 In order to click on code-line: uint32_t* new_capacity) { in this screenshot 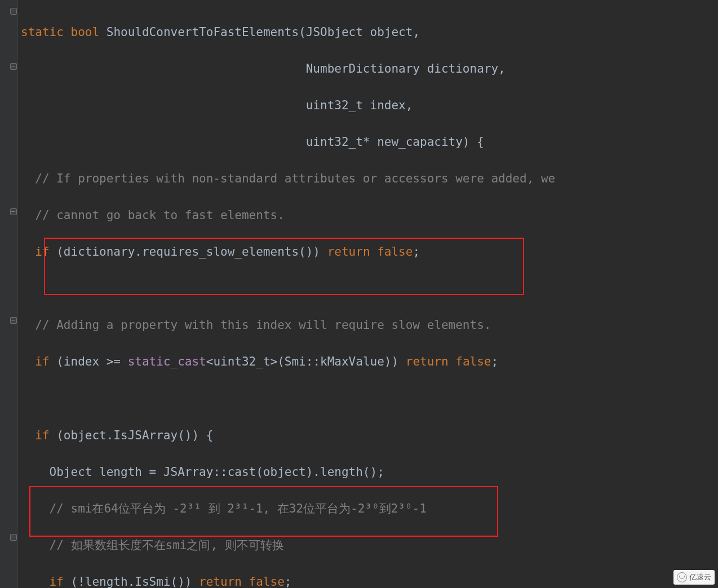, I will do `click(288, 142)`.